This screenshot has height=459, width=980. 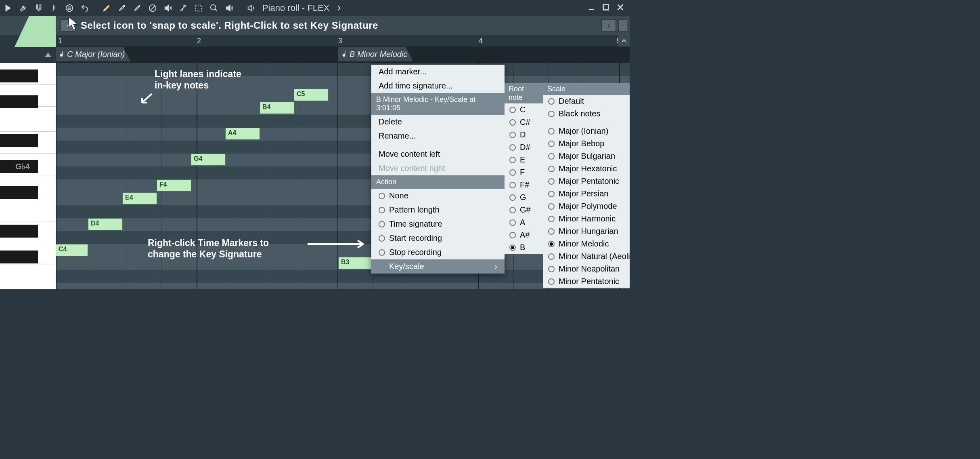 I want to click on menu-move-right: Move content right, so click(x=438, y=168).